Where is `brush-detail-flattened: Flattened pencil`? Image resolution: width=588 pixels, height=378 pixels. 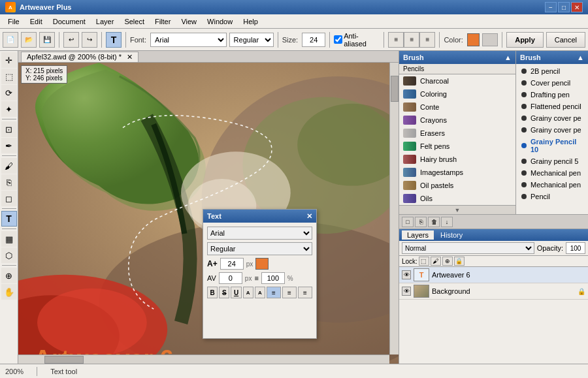 brush-detail-flattened: Flattened pencil is located at coordinates (552, 106).